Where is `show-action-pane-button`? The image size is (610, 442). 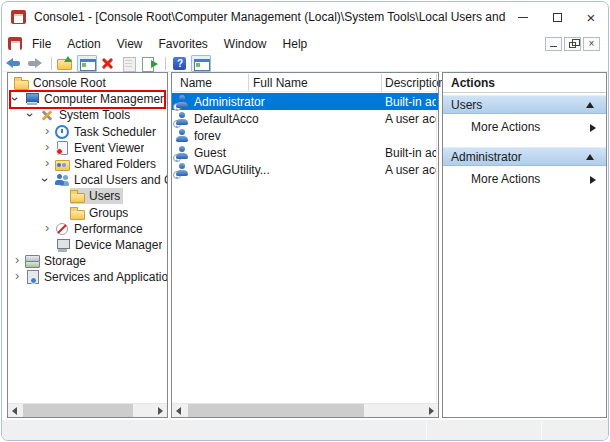
show-action-pane-button is located at coordinates (201, 64).